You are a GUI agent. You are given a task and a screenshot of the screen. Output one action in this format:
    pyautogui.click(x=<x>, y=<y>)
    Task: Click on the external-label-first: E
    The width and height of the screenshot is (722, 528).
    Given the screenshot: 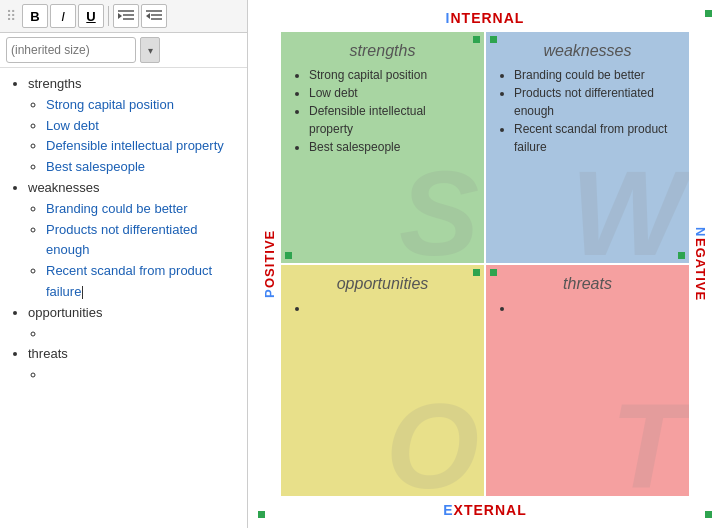 What is the action you would take?
    pyautogui.click(x=448, y=510)
    